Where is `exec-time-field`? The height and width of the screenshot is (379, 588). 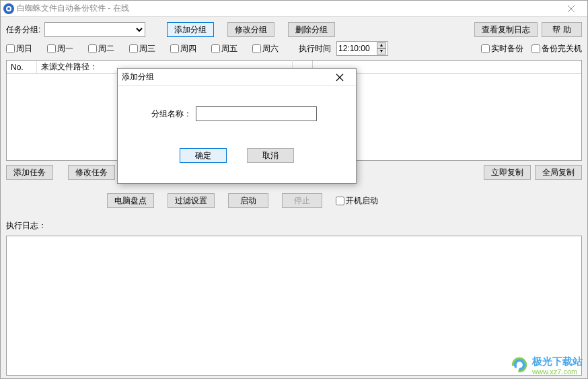 exec-time-field is located at coordinates (357, 48).